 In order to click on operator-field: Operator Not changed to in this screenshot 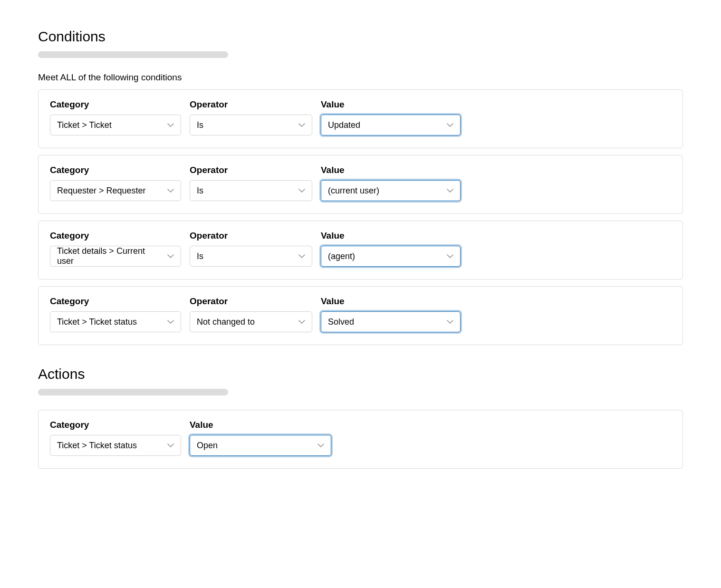, I will do `click(251, 314)`.